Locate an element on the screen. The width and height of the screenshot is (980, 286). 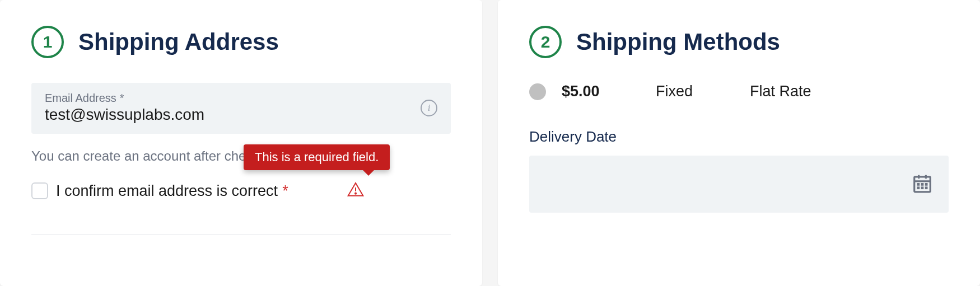
step-number-badge: 1 is located at coordinates (48, 42).